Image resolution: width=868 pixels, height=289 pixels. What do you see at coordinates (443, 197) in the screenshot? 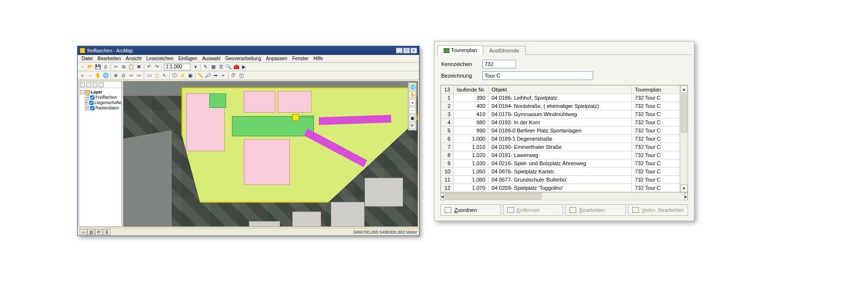
I see `scroll-left-icon: ◂` at bounding box center [443, 197].